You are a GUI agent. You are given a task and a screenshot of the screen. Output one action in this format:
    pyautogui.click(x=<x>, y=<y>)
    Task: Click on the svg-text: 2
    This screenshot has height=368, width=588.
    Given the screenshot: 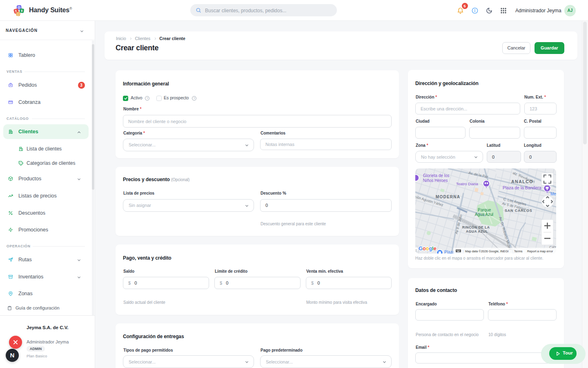 What is the action you would take?
    pyautogui.click(x=416, y=250)
    